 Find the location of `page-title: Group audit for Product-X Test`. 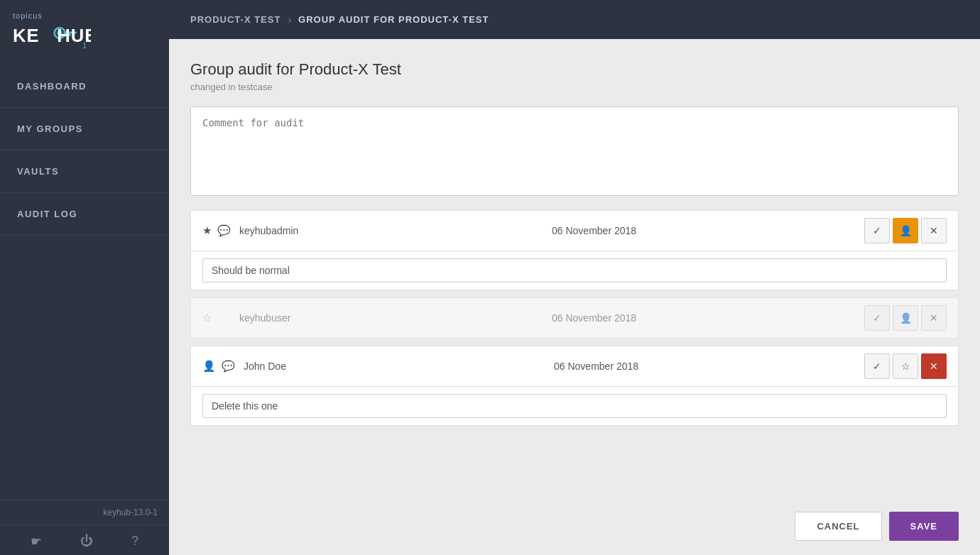

page-title: Group audit for Product-X Test is located at coordinates (575, 70).